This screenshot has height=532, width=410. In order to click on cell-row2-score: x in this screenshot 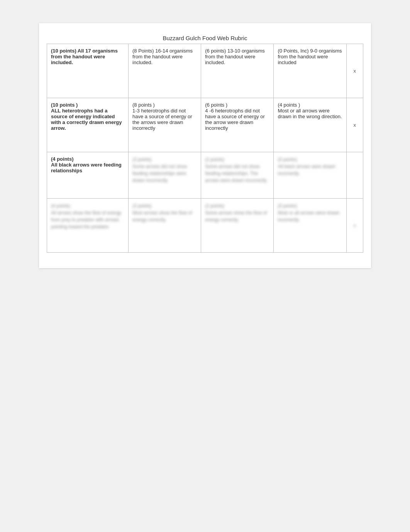, I will do `click(354, 125)`.